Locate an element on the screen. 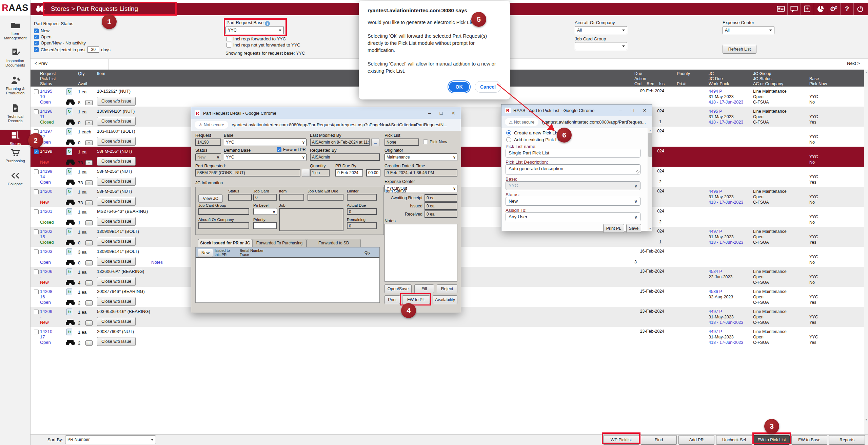 The height and width of the screenshot is (445, 868). tab-forwarded-sb: Forwarded to SB is located at coordinates (334, 243).